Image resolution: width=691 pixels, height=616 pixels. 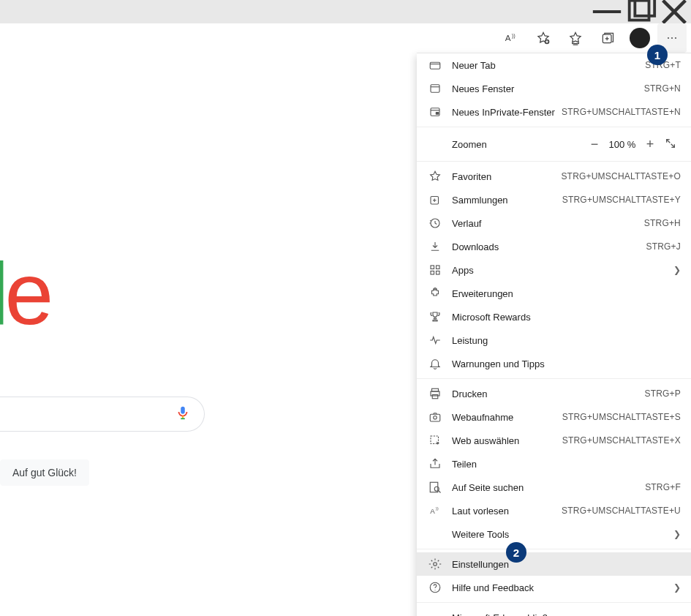 What do you see at coordinates (554, 176) in the screenshot?
I see `menu-favorites: Favoriten STRG+UMSCHALTTASTE+O` at bounding box center [554, 176].